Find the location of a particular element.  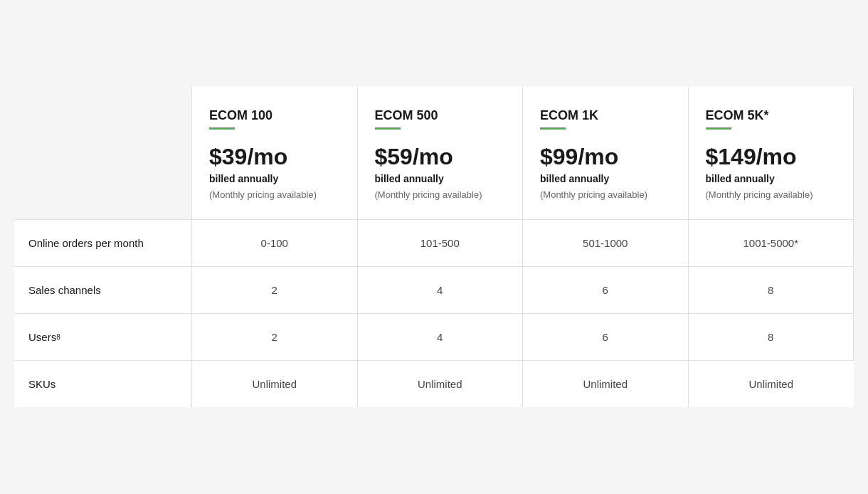

row-cell-1-2: 6 is located at coordinates (606, 290).